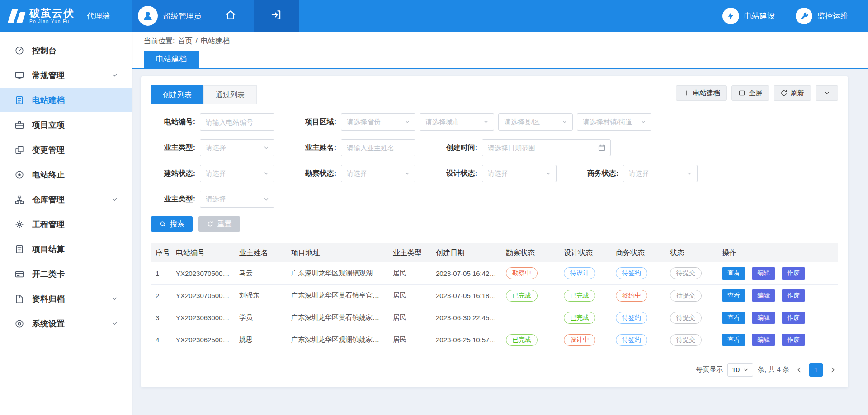 This screenshot has height=415, width=868. I want to click on lightning-icon, so click(731, 16).